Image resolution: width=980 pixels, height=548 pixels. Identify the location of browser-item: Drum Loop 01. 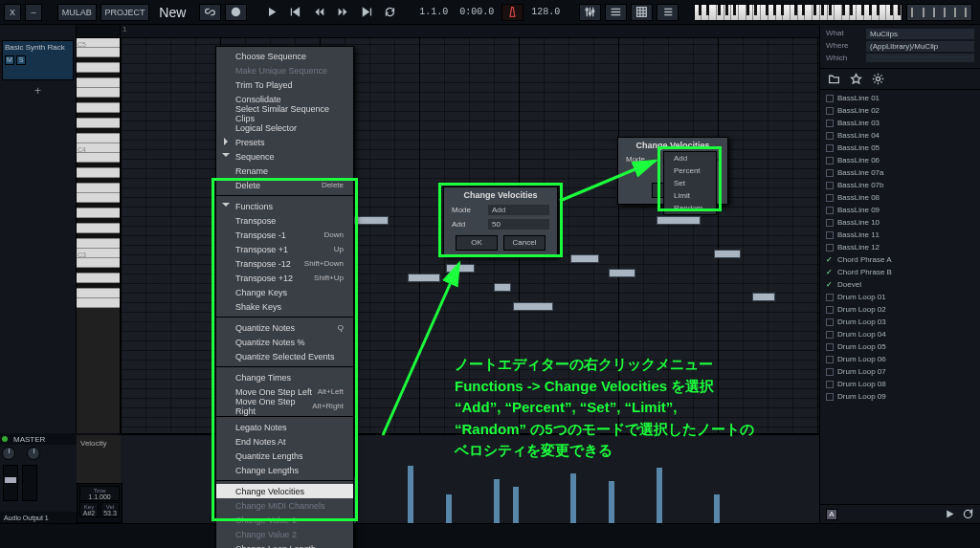
(900, 296).